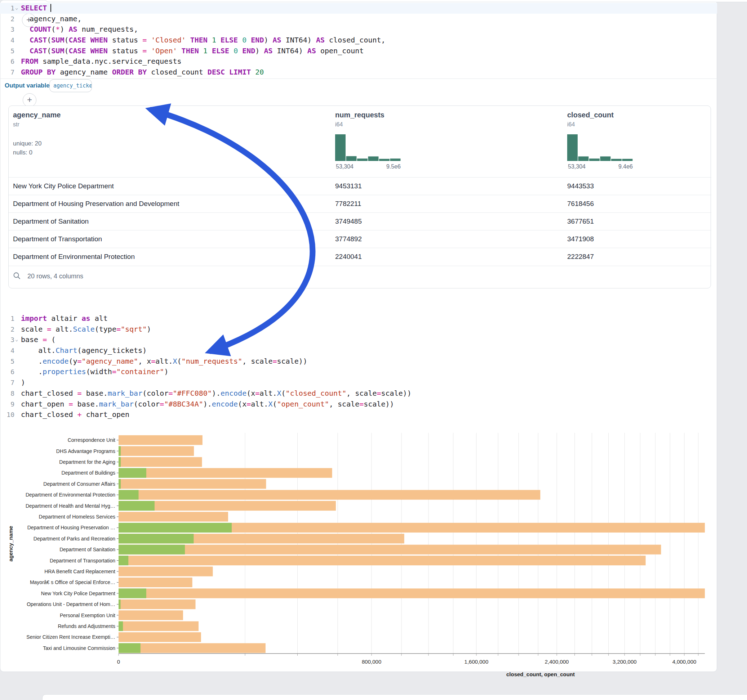 This screenshot has height=700, width=747. Describe the element at coordinates (396, 1) in the screenshot. I see `previous-cell-edge` at that location.